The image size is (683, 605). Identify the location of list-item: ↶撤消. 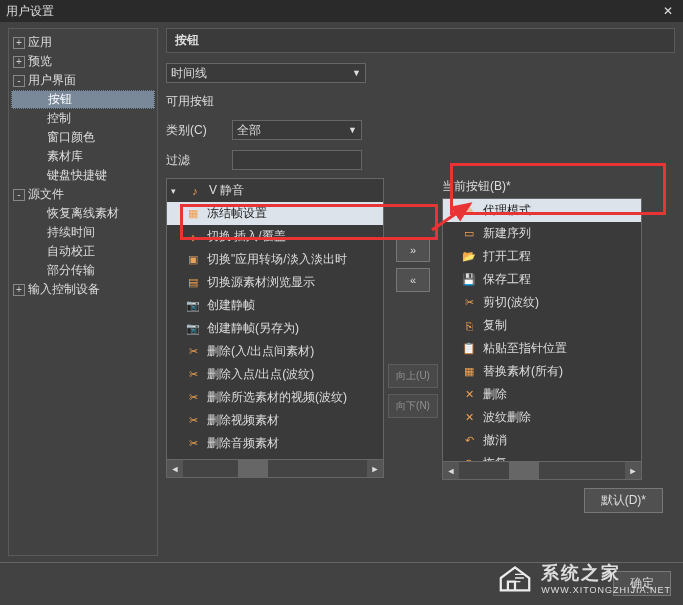
(542, 440).